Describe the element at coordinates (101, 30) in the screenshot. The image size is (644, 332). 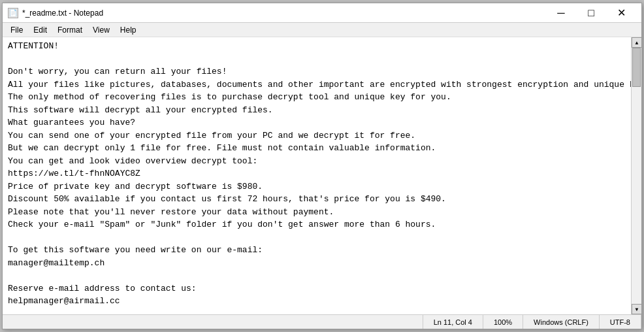
I see `menu-view: View` at that location.